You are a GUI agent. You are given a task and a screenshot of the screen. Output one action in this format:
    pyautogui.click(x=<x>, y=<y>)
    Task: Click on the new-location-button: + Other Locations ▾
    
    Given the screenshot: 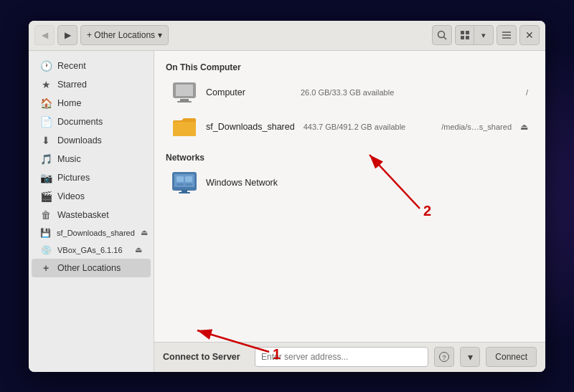 What is the action you would take?
    pyautogui.click(x=125, y=35)
    